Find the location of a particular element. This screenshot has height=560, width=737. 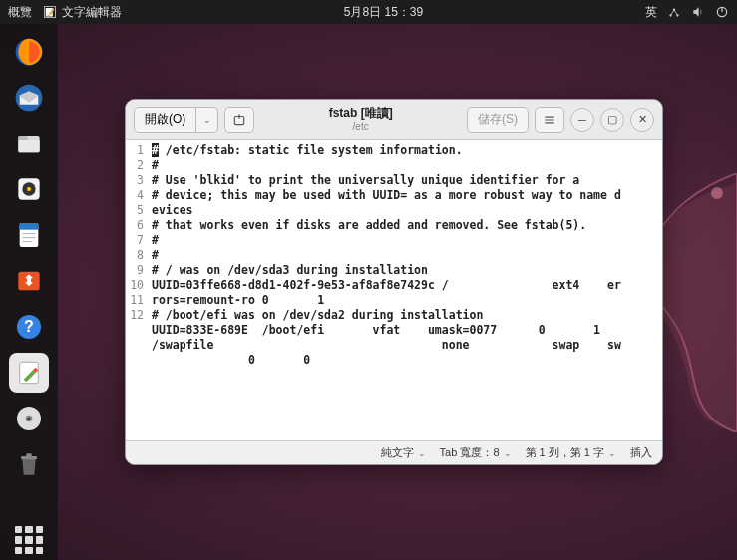

hamburger-icon is located at coordinates (550, 120).